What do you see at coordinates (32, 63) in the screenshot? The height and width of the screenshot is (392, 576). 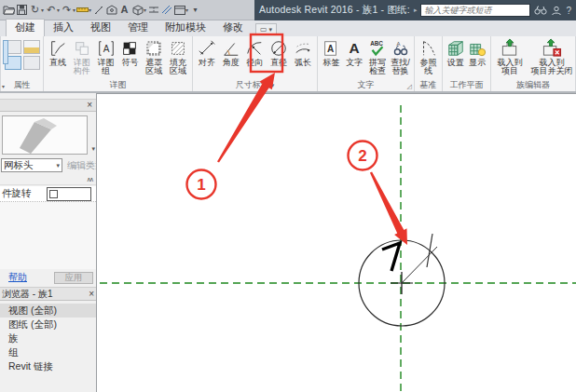 I see `family-connections-button` at bounding box center [32, 63].